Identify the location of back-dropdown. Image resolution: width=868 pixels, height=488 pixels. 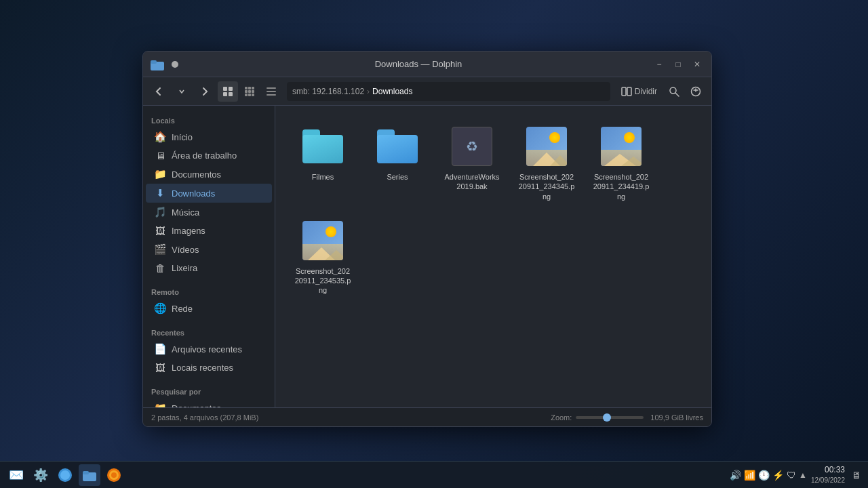
(182, 92).